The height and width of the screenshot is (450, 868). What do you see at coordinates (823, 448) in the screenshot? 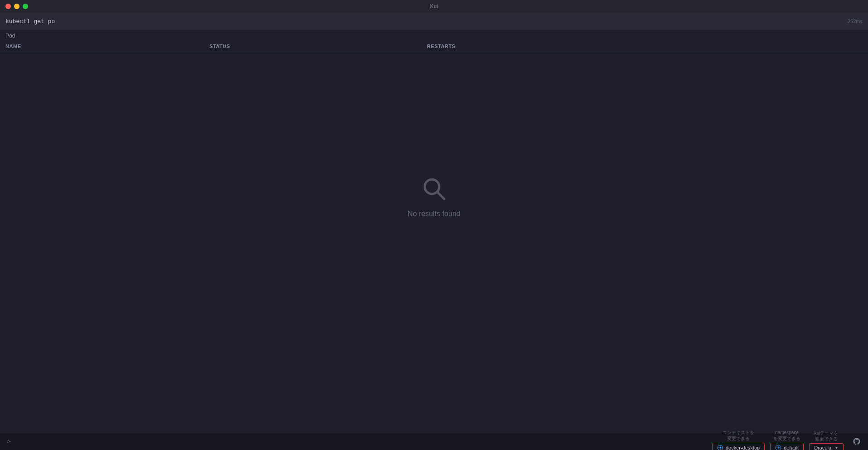
I see `theme-button-label: Dracula` at bounding box center [823, 448].